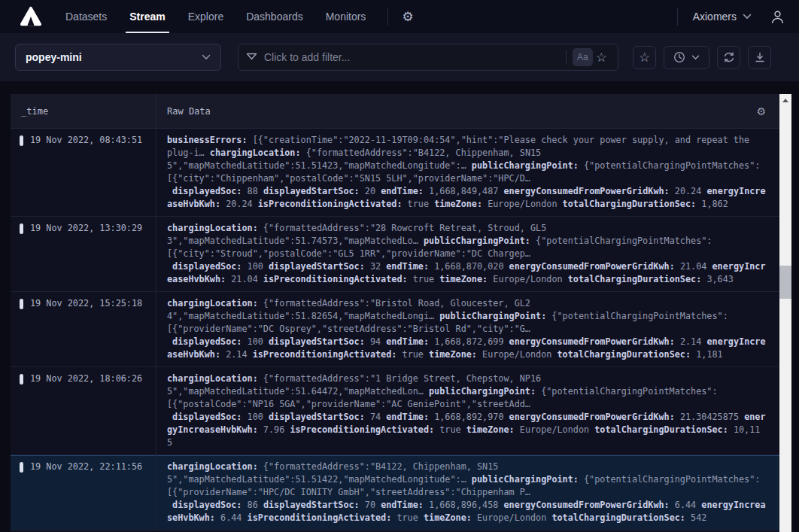 This screenshot has height=532, width=799. I want to click on filter-input: Click to add filter... Aa ☆, so click(428, 57).